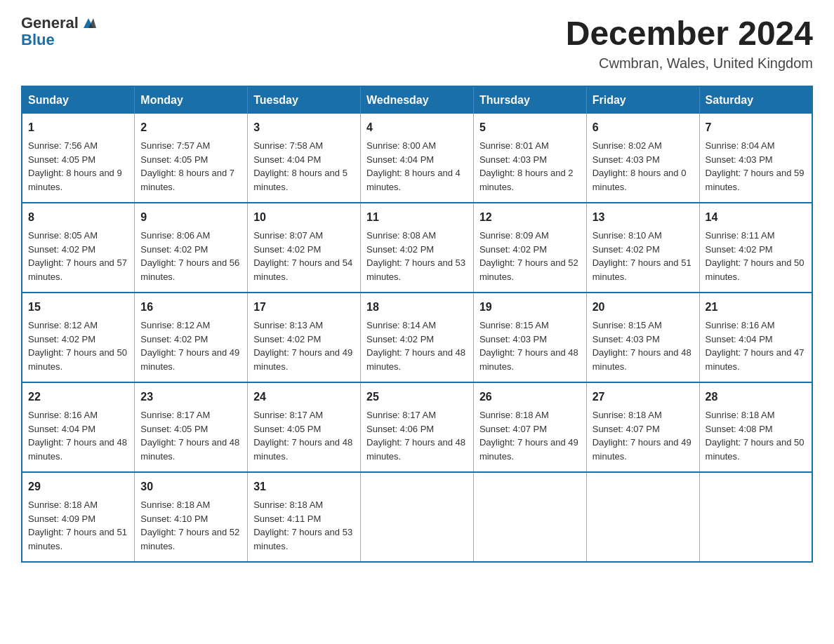 This screenshot has width=834, height=644. What do you see at coordinates (79, 128) in the screenshot?
I see `day-number: 1` at bounding box center [79, 128].